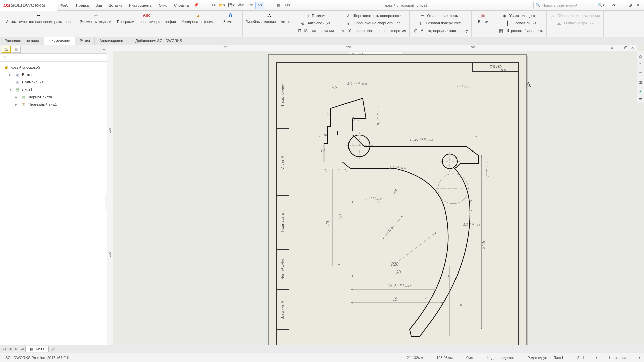 The width and height of the screenshot is (644, 362). What do you see at coordinates (37, 349) in the screenshot?
I see `sheet-tab-1: ▤ Лист1` at bounding box center [37, 349].